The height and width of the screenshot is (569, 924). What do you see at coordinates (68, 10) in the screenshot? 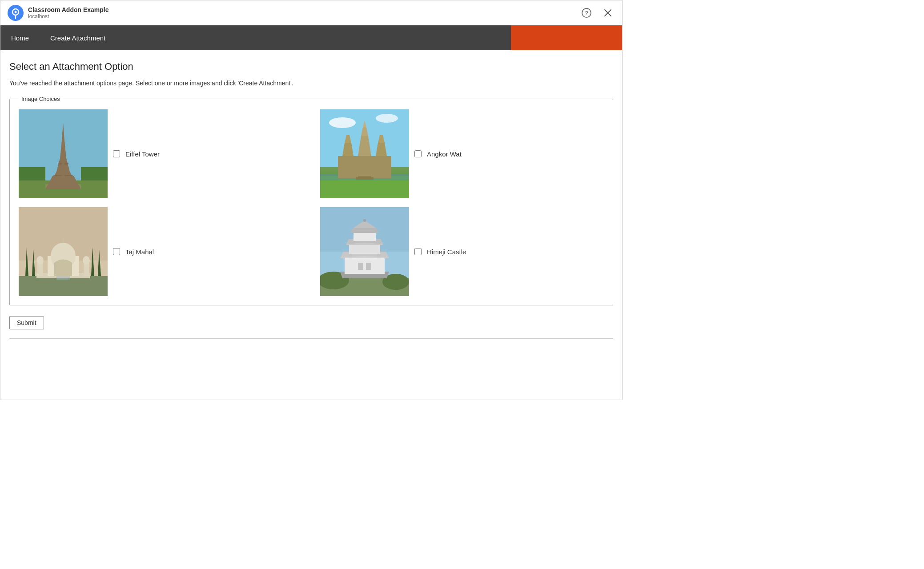
I see `app-title: Classroom Addon Example` at bounding box center [68, 10].